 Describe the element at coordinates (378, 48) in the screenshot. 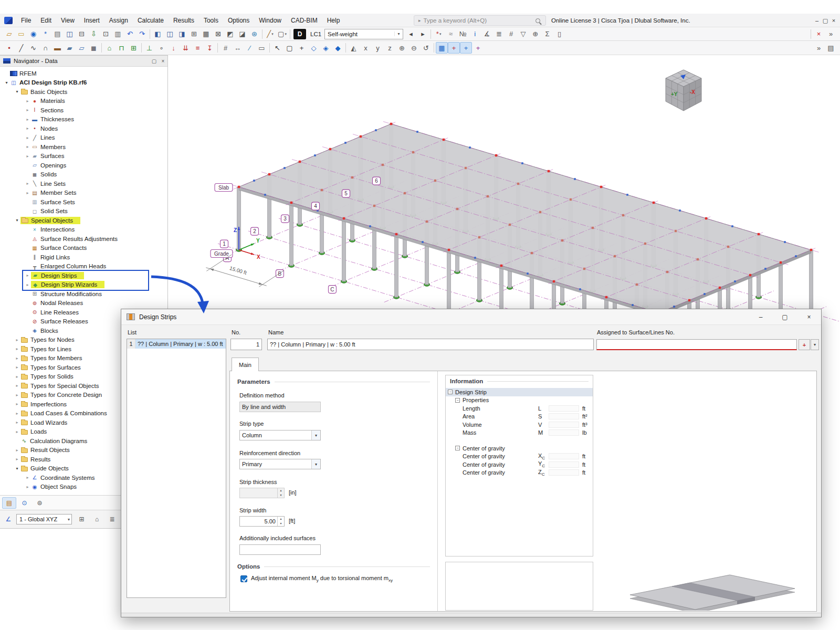

I see `view-y-button: y` at that location.